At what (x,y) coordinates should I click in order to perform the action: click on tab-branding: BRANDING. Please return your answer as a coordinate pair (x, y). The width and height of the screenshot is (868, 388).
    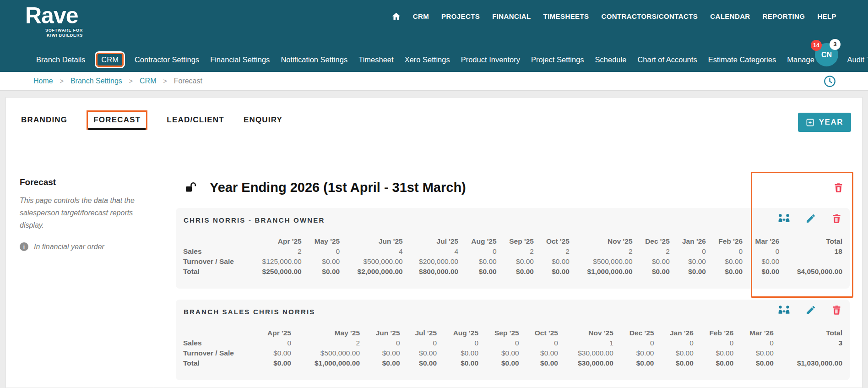
    Looking at the image, I should click on (44, 120).